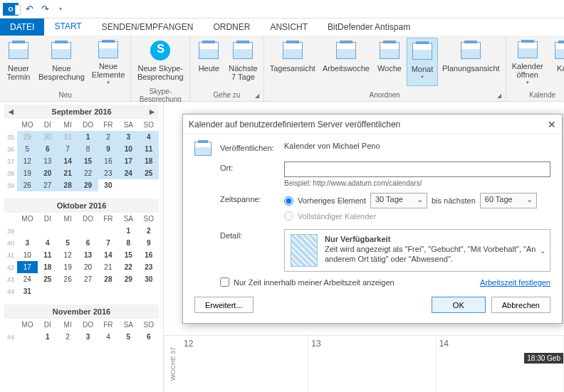 This screenshot has width=564, height=392. I want to click on link-set-work-hours: Arbeitszeit festlegen, so click(516, 282).